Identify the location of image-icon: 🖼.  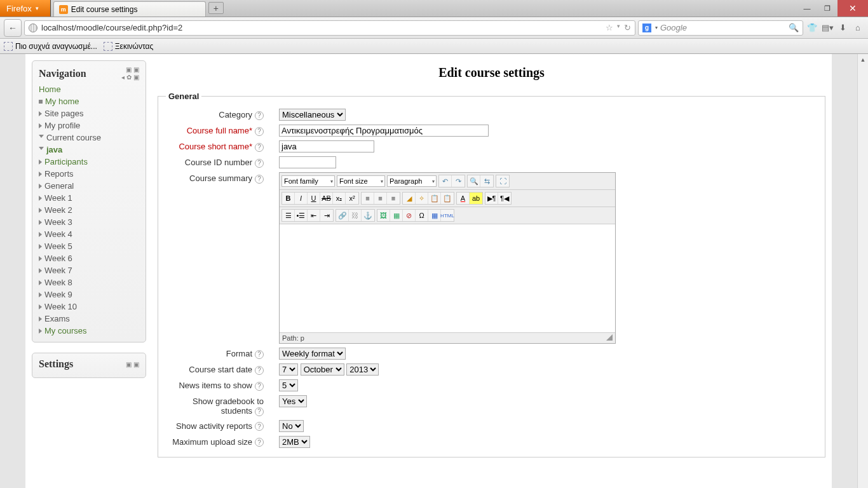
(384, 215).